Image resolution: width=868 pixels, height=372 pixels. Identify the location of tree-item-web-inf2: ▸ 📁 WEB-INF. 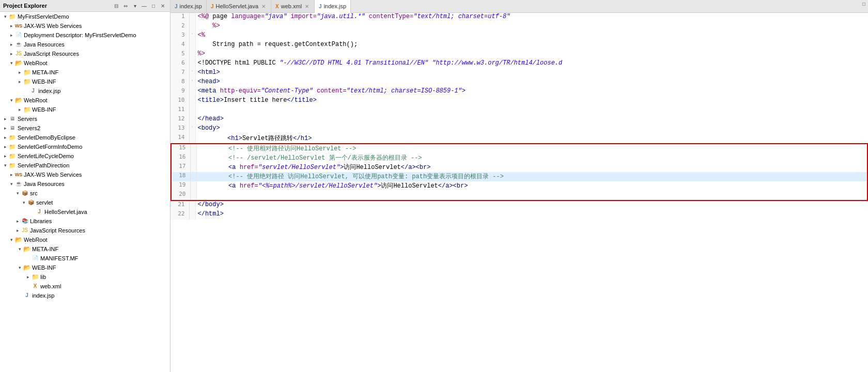
(85, 110).